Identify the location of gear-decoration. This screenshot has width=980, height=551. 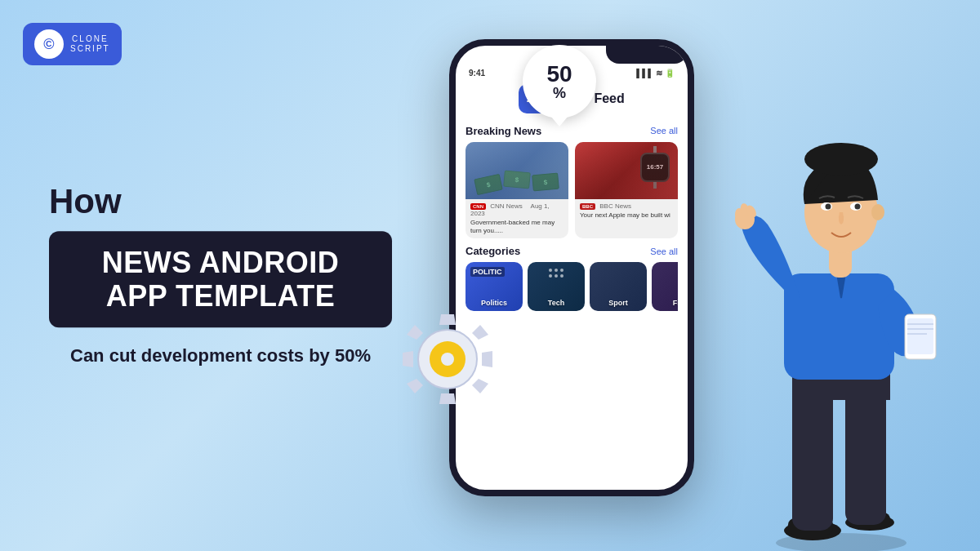
(448, 359).